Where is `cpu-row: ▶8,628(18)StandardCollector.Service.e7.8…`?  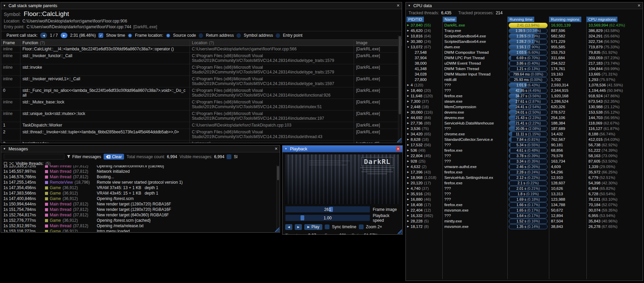 cpu-row: ▶8,628(18)StandardCollector.Service.e7.8… is located at coordinates (524, 139).